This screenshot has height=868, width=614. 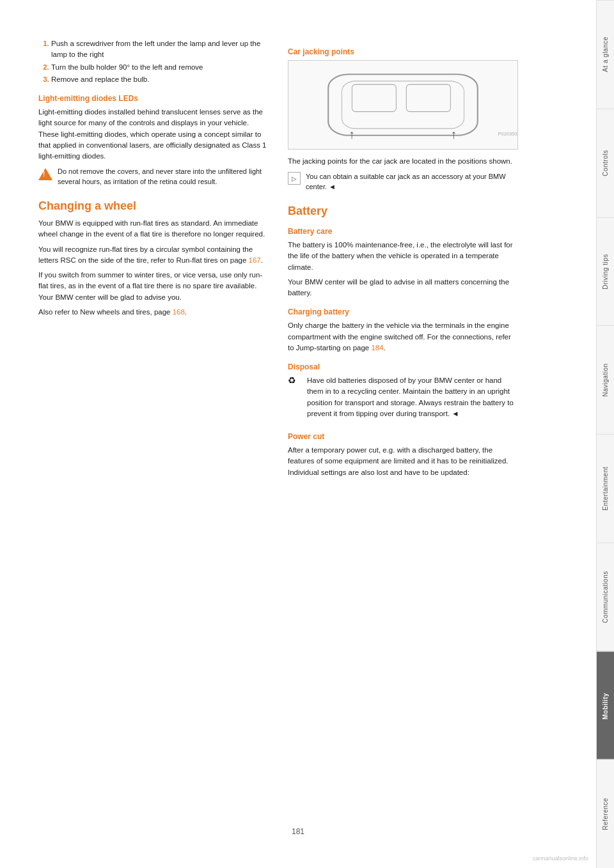 I want to click on step-1: Push a screwdriver from the left under t…, so click(x=160, y=50).